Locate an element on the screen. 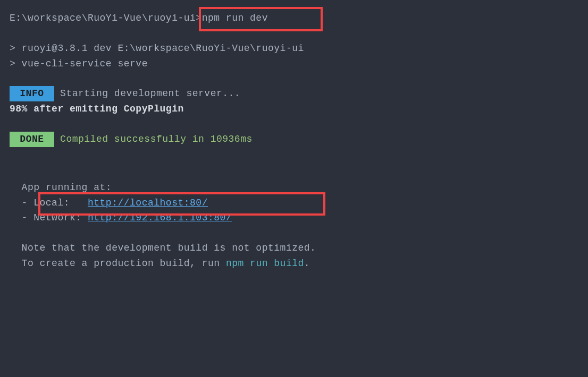 Image resolution: width=588 pixels, height=377 pixels. output-serve-line: > vue-cli-service serve is located at coordinates (294, 64).